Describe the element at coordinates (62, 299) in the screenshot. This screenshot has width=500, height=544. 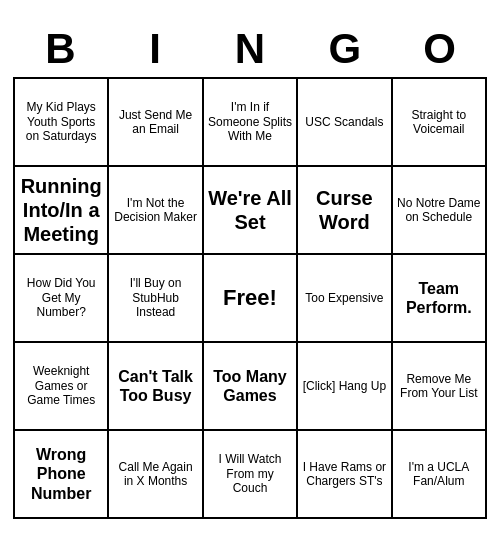
I see `bingo-cell: How Did You Get My Number?` at that location.